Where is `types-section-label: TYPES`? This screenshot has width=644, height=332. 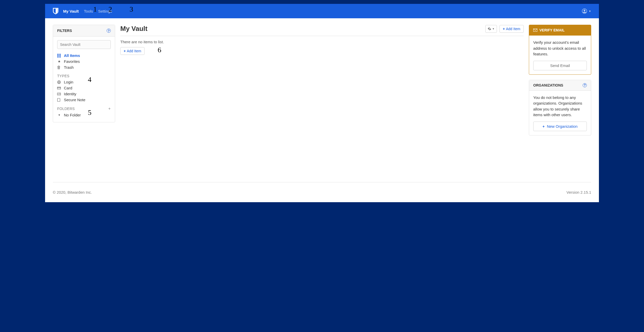 types-section-label: TYPES is located at coordinates (84, 76).